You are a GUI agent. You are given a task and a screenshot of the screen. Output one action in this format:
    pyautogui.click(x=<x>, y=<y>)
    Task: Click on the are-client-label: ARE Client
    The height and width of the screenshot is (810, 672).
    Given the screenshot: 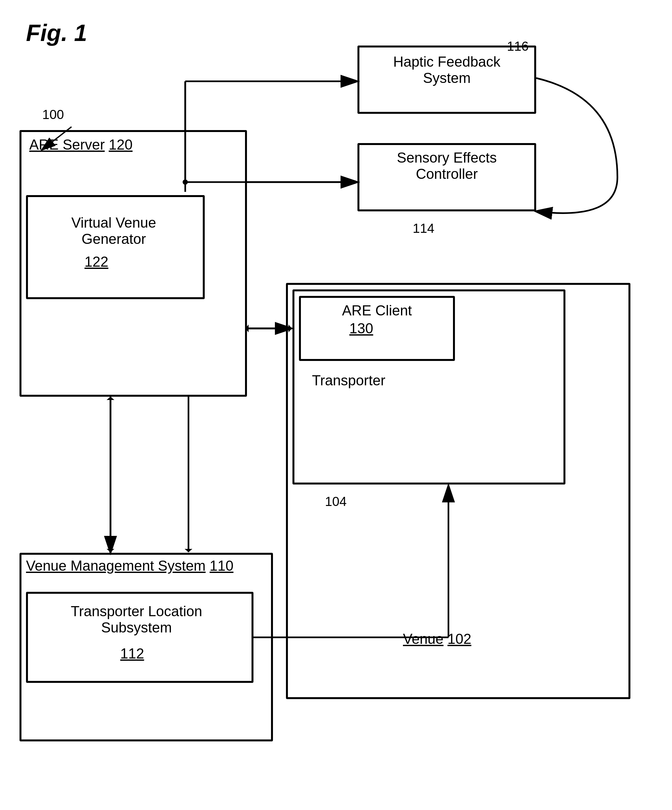 What is the action you would take?
    pyautogui.click(x=377, y=310)
    